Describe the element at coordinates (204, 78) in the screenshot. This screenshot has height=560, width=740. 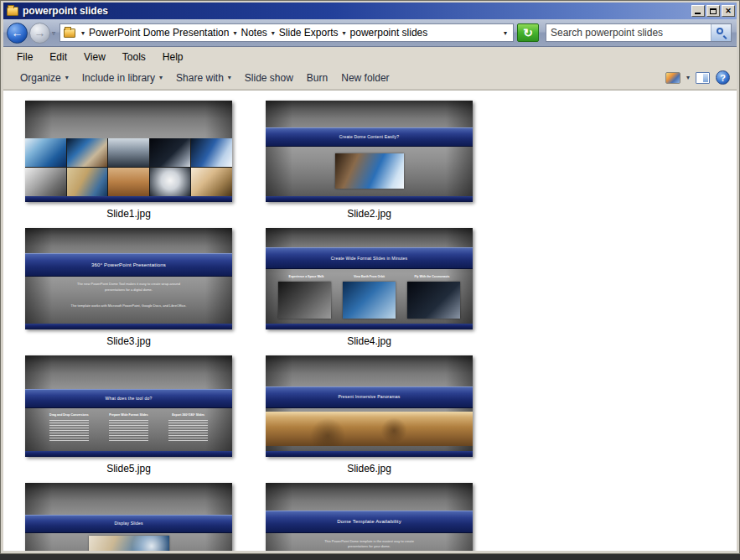
I see `share-with-button: Share with ▾` at that location.